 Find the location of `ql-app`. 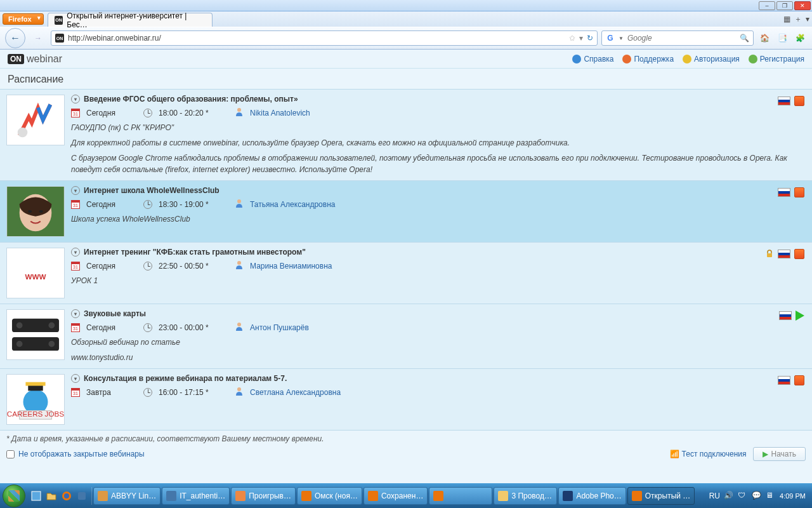

ql-app is located at coordinates (82, 496).